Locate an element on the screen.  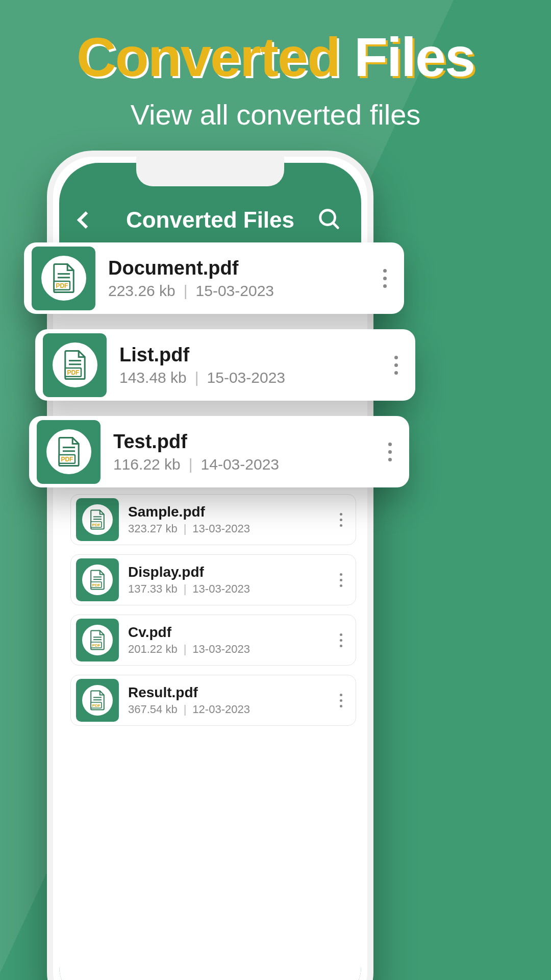
file-size: 223.26 kb is located at coordinates (142, 291).